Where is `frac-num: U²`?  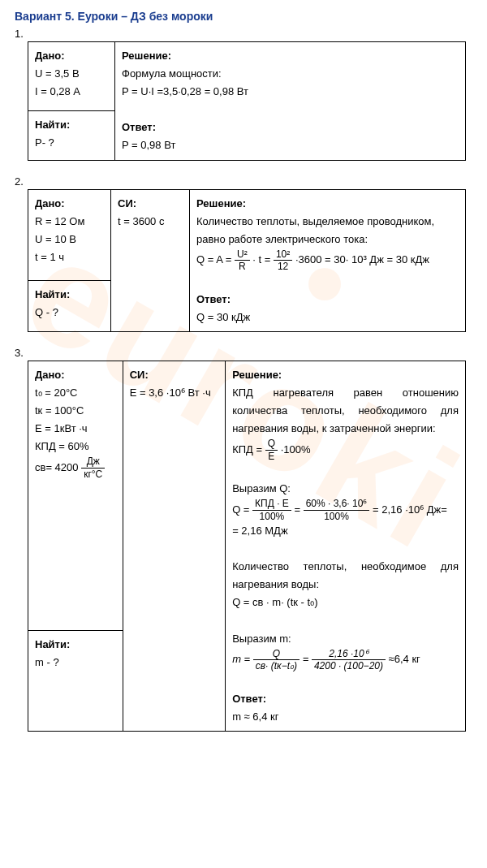 frac-num: U² is located at coordinates (242, 255).